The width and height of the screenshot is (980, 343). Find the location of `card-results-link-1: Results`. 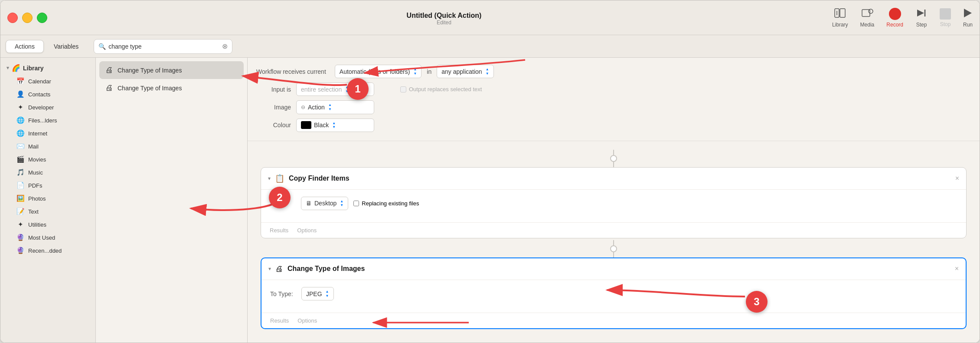

card-results-link-1: Results is located at coordinates (279, 320).